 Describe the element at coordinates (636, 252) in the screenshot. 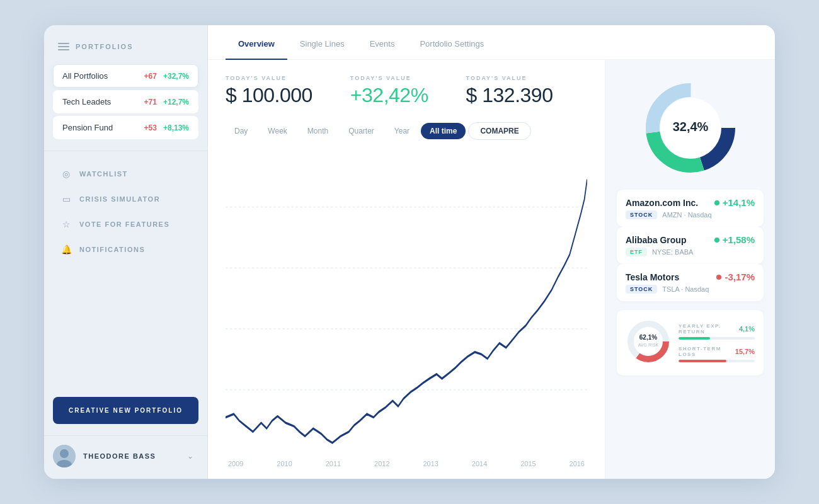

I see `stock-badge: ETF` at that location.